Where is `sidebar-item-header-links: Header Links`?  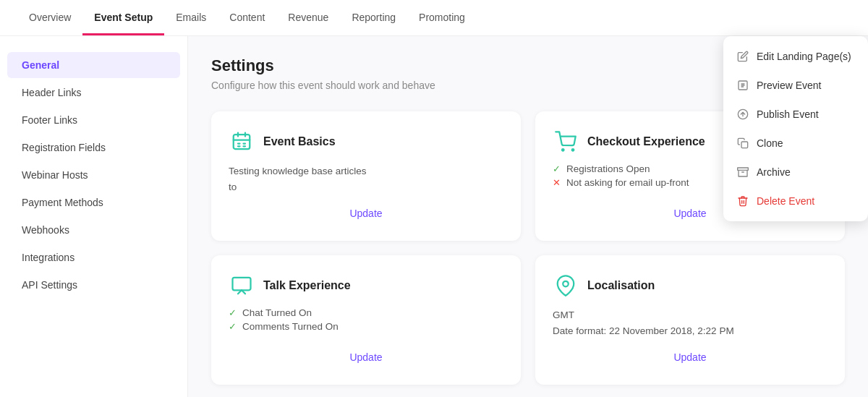 sidebar-item-header-links: Header Links is located at coordinates (94, 93).